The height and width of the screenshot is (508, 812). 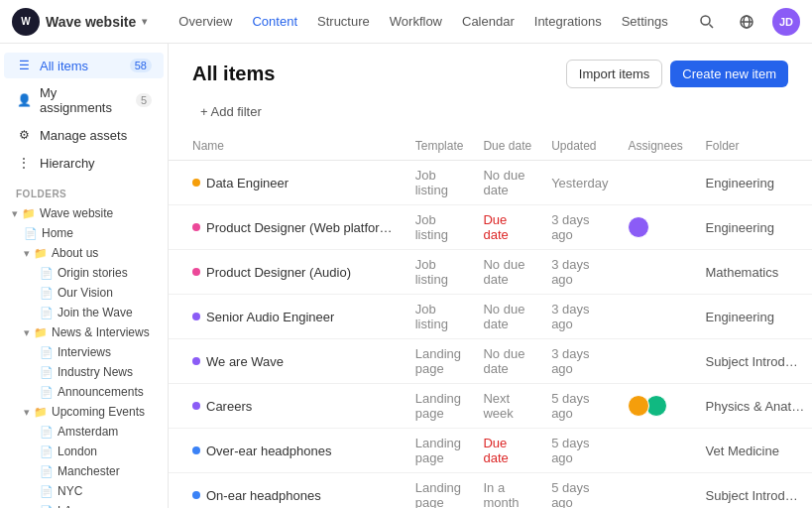 What do you see at coordinates (288, 146) in the screenshot?
I see `col-name: Name` at bounding box center [288, 146].